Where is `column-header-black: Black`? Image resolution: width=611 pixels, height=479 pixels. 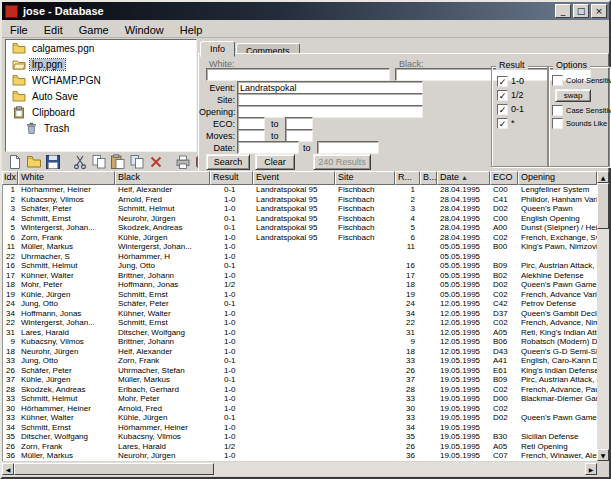
column-header-black: Black is located at coordinates (162, 178).